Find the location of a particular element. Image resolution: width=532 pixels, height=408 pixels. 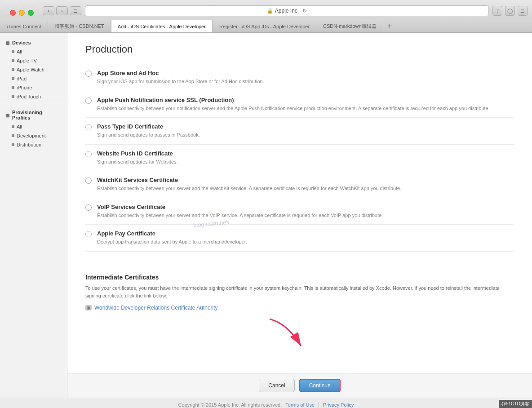

reading-list-button: ☰ is located at coordinates (75, 11).